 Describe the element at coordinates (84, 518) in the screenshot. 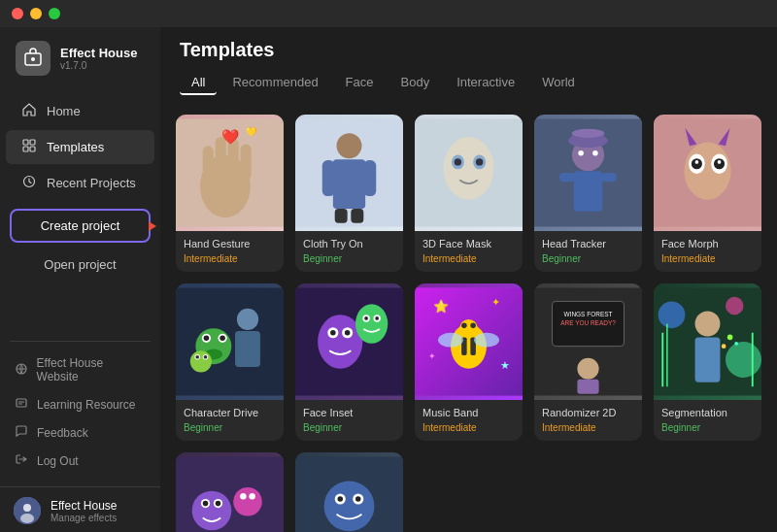

I see `user-subtitle: Manage effects` at that location.